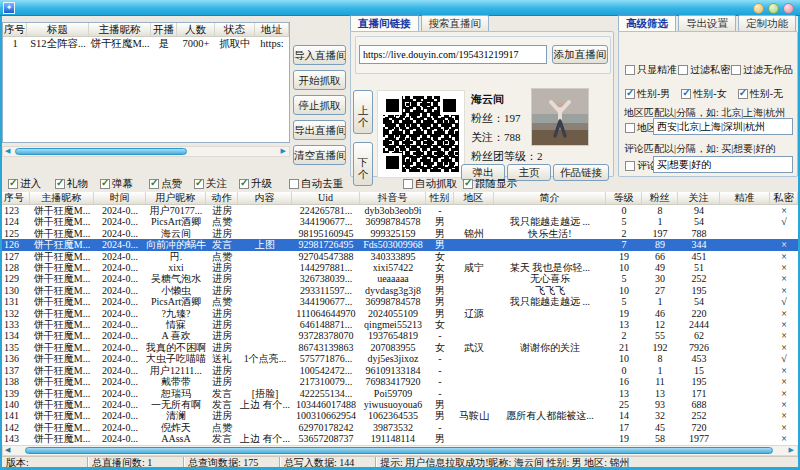  Describe the element at coordinates (400, 370) in the screenshot. I see `main-table-row: 137 饼干狂魔M... 2024-0... 用户12111... 进房 100…` at that location.